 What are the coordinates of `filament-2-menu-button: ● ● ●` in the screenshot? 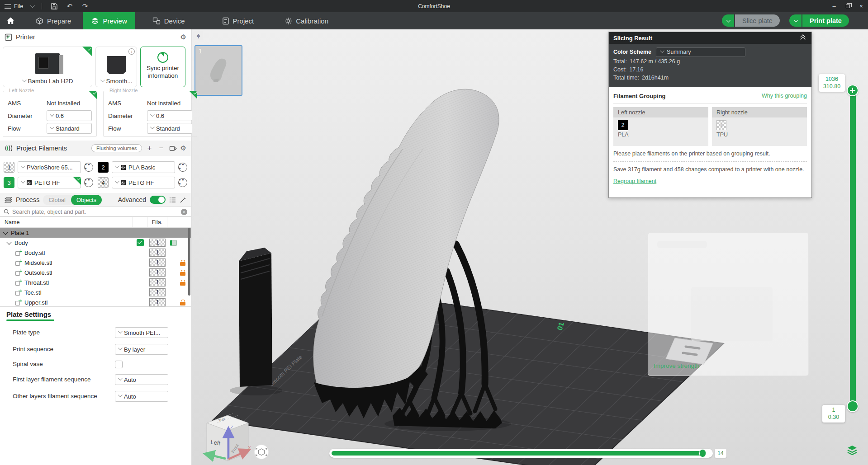 It's located at (183, 167).